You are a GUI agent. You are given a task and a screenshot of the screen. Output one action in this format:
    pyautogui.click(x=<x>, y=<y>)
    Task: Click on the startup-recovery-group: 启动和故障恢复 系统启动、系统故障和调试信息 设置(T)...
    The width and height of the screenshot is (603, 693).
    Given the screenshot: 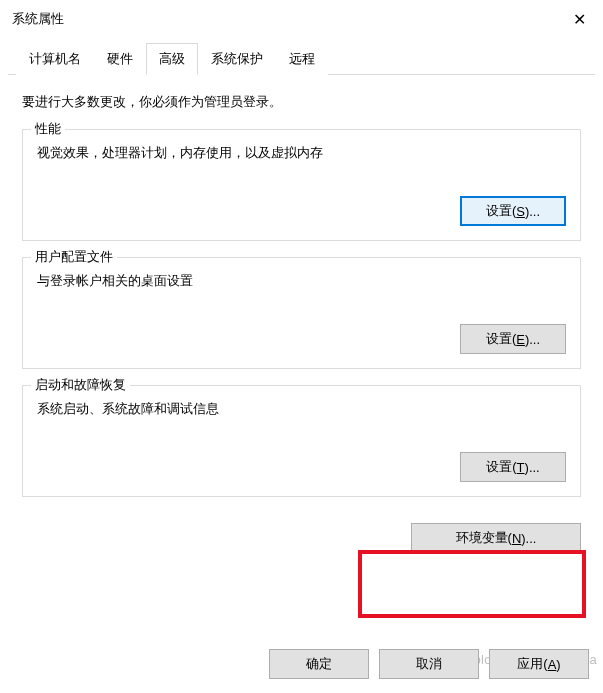 What is the action you would take?
    pyautogui.click(x=302, y=441)
    